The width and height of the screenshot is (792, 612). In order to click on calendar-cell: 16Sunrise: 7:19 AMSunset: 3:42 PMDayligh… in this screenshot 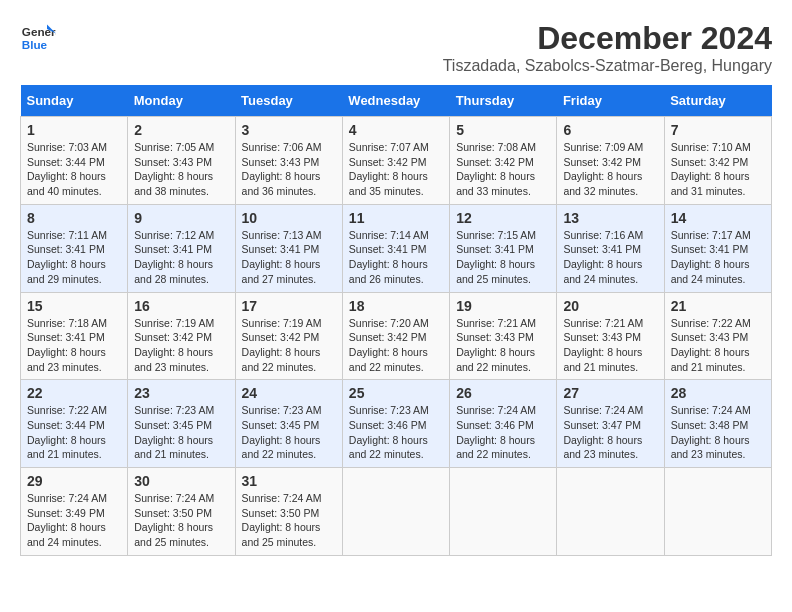, I will do `click(182, 336)`.